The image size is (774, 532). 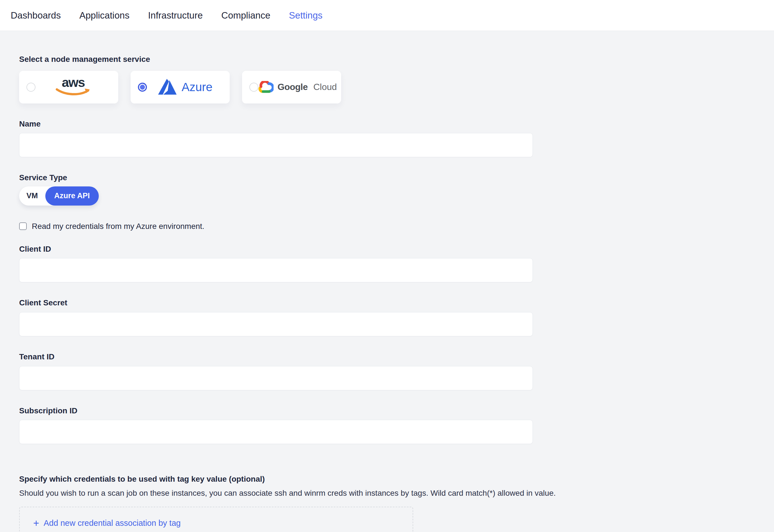 I want to click on service-type-toggle: VM Azure API, so click(x=59, y=196).